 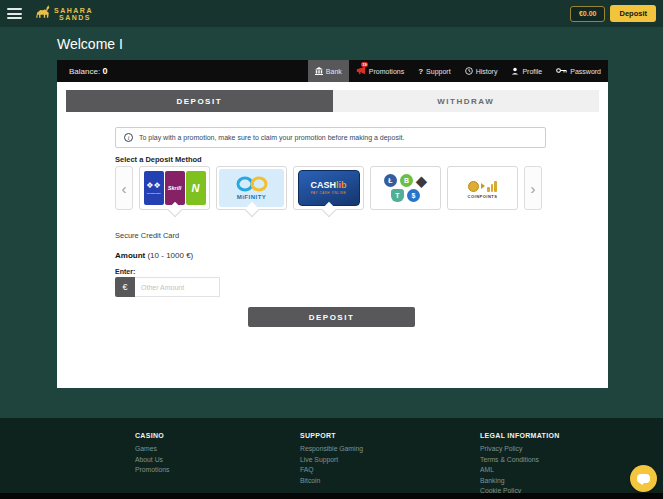 I want to click on chevron-left-icon: ‹, so click(x=124, y=188).